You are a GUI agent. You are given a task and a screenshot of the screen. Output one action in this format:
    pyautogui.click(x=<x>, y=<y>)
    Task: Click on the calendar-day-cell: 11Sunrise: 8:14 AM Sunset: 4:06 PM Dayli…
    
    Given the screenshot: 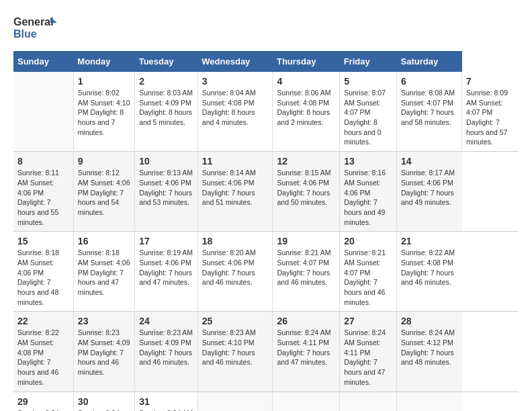 What is the action you would take?
    pyautogui.click(x=235, y=192)
    